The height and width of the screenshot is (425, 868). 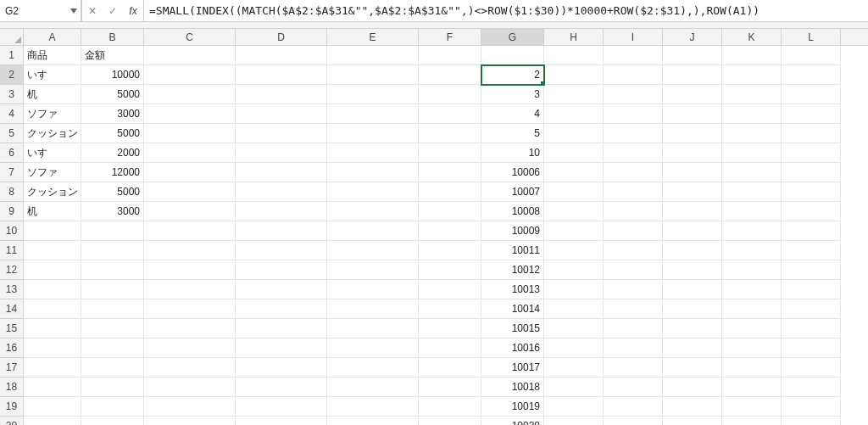 I want to click on cell-A15, so click(x=53, y=329).